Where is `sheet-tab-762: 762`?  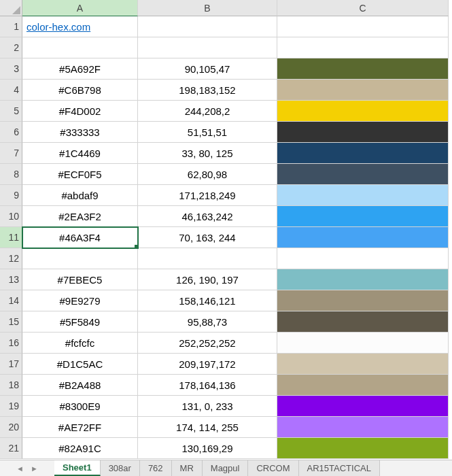
sheet-tab-762: 762 is located at coordinates (156, 468).